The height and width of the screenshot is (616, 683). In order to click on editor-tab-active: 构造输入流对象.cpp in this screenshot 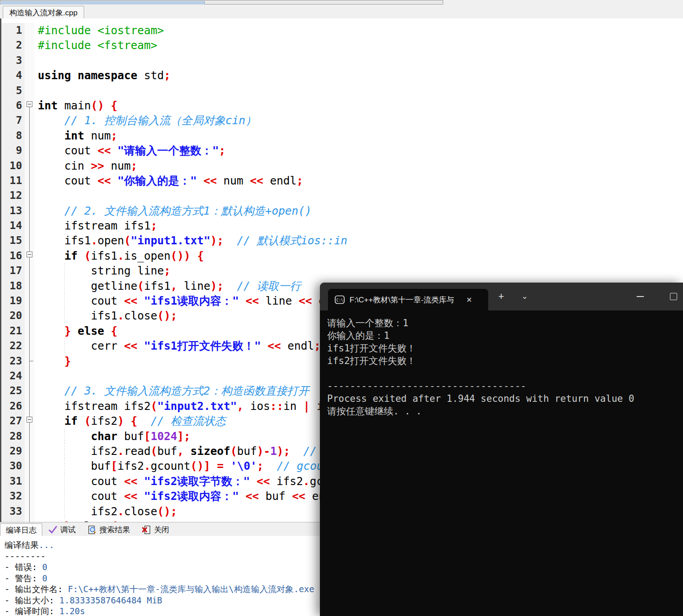, I will do `click(43, 13)`.